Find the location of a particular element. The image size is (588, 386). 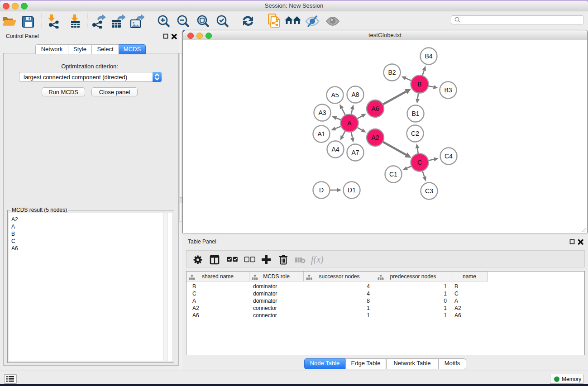

svg-text: A5 is located at coordinates (335, 95).